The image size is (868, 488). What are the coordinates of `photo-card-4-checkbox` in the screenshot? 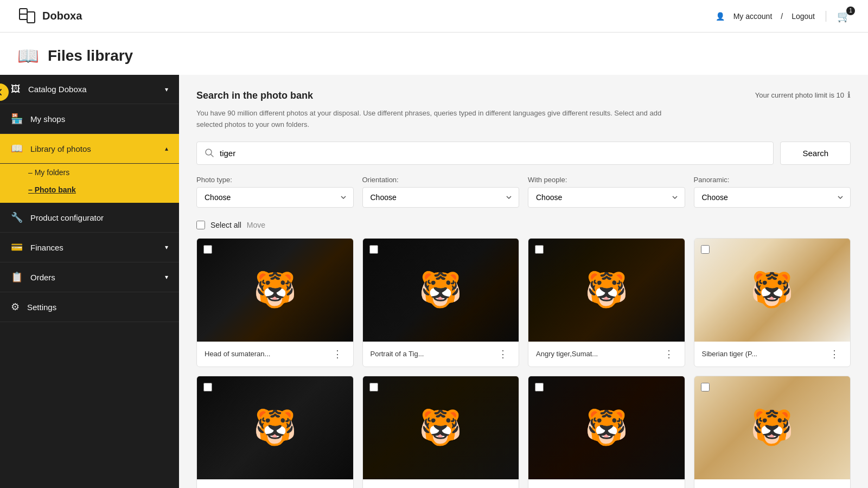 It's located at (705, 249).